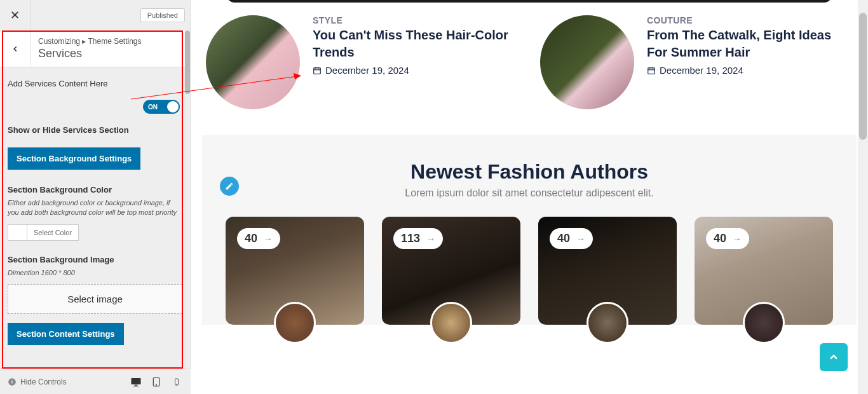 This screenshot has width=868, height=394. Describe the element at coordinates (177, 382) in the screenshot. I see `mobile-icon` at that location.